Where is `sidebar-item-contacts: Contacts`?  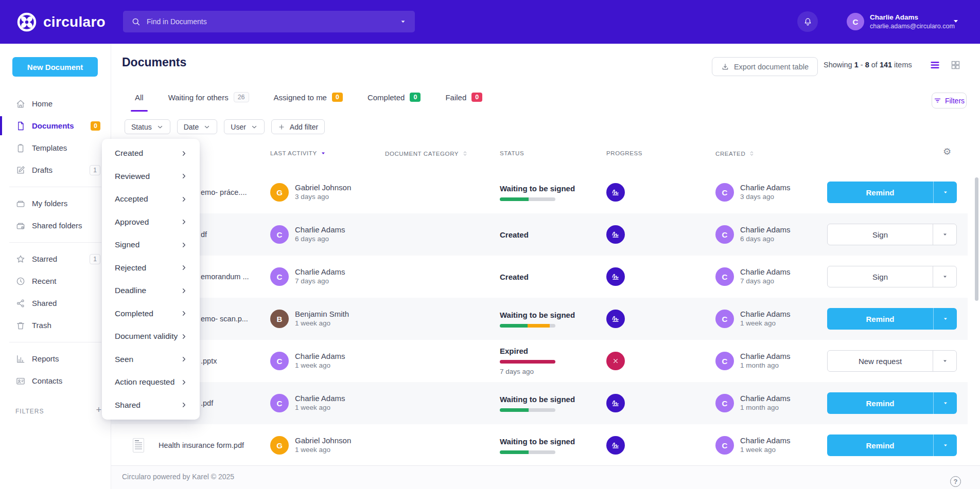
sidebar-item-contacts: Contacts is located at coordinates (56, 381).